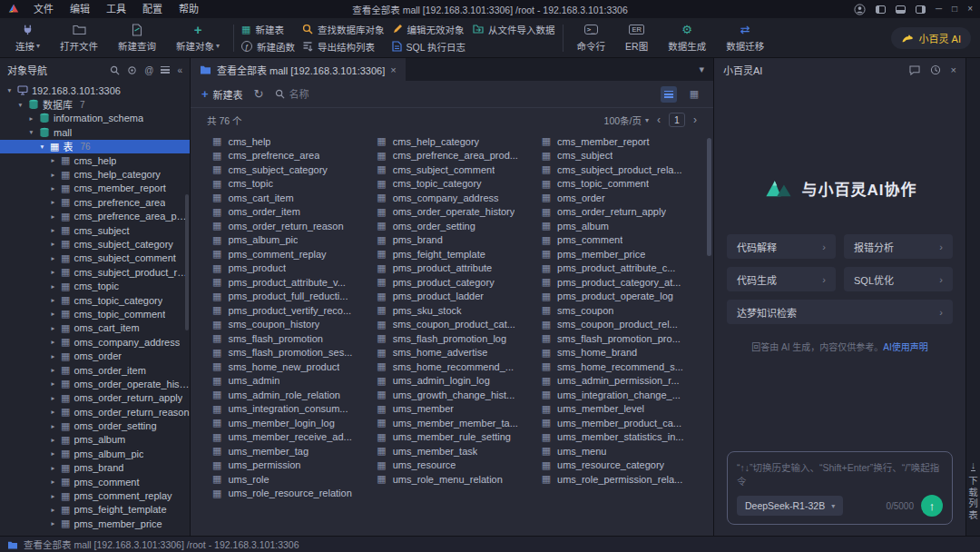 The width and height of the screenshot is (980, 552). What do you see at coordinates (619, 184) in the screenshot?
I see `table-item: ▦ cms_topic_comment` at bounding box center [619, 184].